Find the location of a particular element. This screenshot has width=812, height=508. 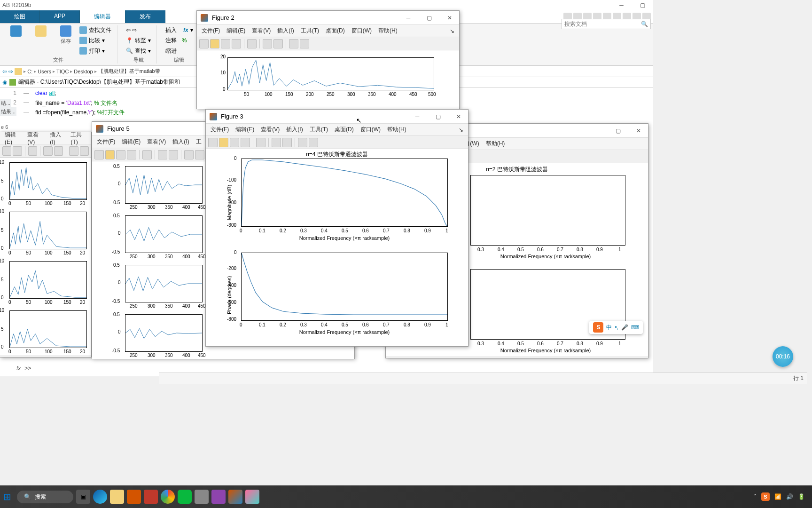

start-button: ⊞ is located at coordinates (7, 497).